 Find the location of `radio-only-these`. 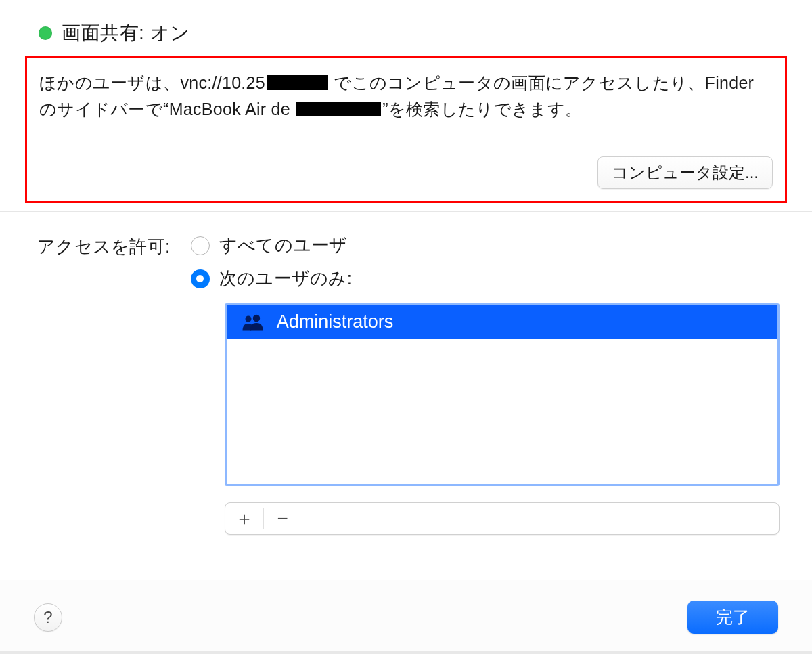

radio-only-these is located at coordinates (200, 279).